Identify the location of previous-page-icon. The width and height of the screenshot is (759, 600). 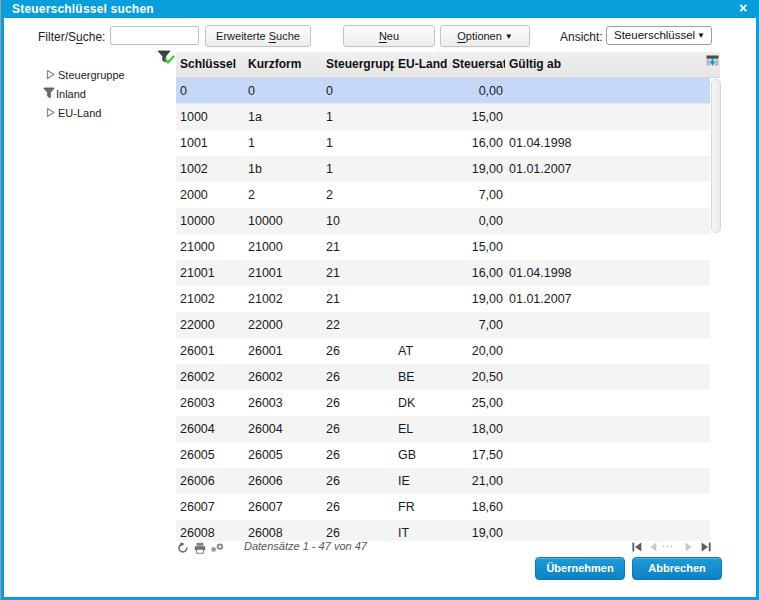
(654, 547).